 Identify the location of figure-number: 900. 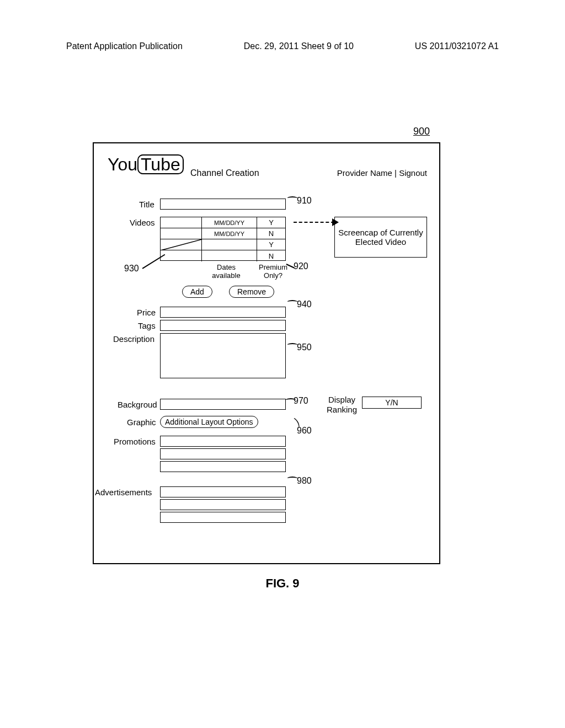
(422, 131).